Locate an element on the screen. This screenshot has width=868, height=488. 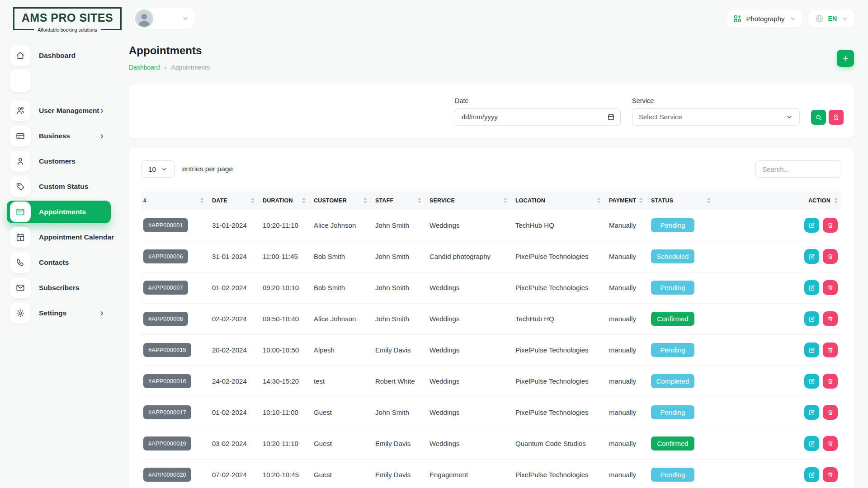
grid-plus-icon is located at coordinates (738, 19).